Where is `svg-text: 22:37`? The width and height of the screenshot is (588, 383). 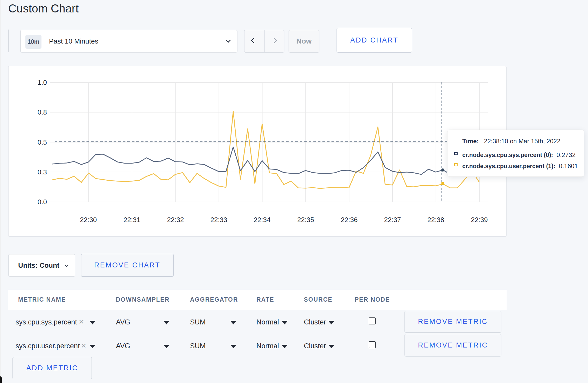
svg-text: 22:37 is located at coordinates (393, 220).